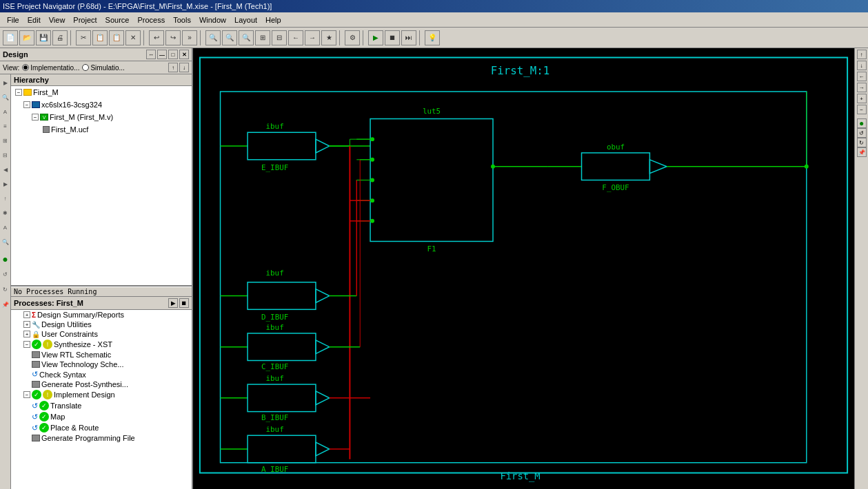 This screenshot has height=489, width=868. Describe the element at coordinates (376, 38) in the screenshot. I see `tb-run: ▶` at that location.